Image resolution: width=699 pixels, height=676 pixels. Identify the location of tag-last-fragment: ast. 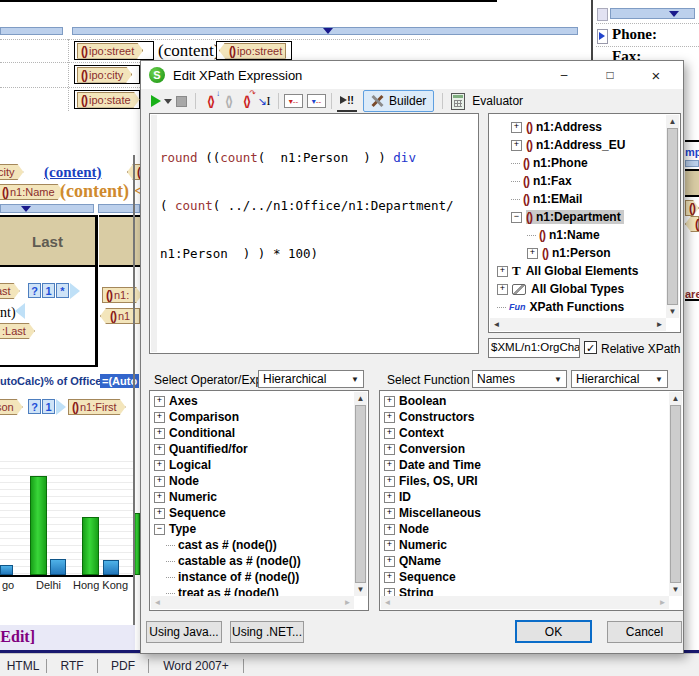
(10, 291).